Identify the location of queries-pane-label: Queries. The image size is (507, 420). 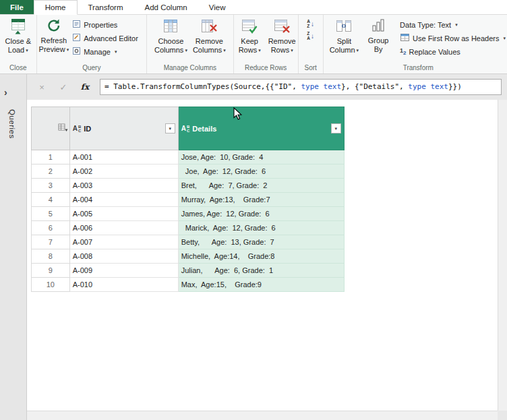
(12, 124).